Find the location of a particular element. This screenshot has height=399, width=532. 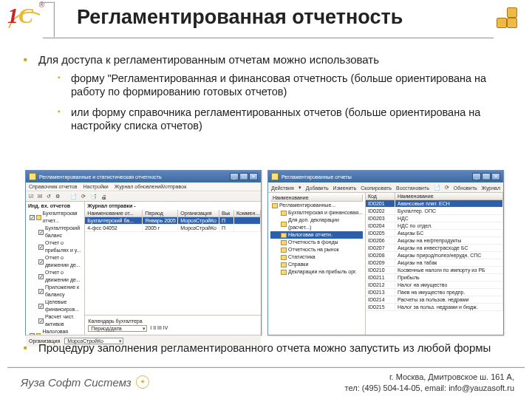

table-row: ID0213Паев на имущество предпр. is located at coordinates (434, 293).